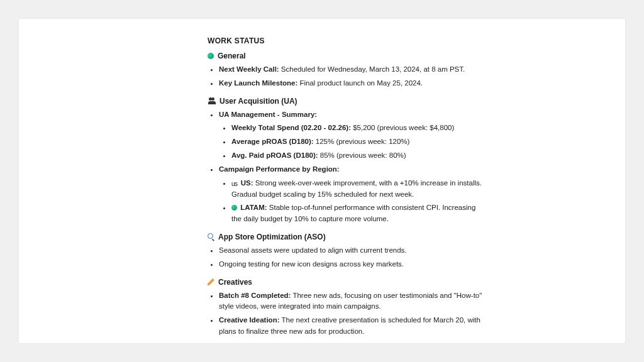 The width and height of the screenshot is (644, 362). Describe the element at coordinates (258, 83) in the screenshot. I see `item-label: Key Launch Milestone:` at that location.